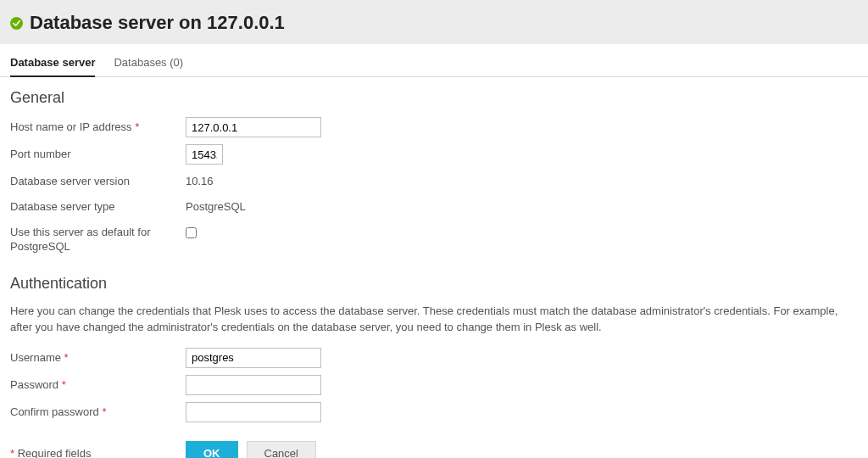  Describe the element at coordinates (148, 66) in the screenshot. I see `tab-databases: Databases (0)` at that location.